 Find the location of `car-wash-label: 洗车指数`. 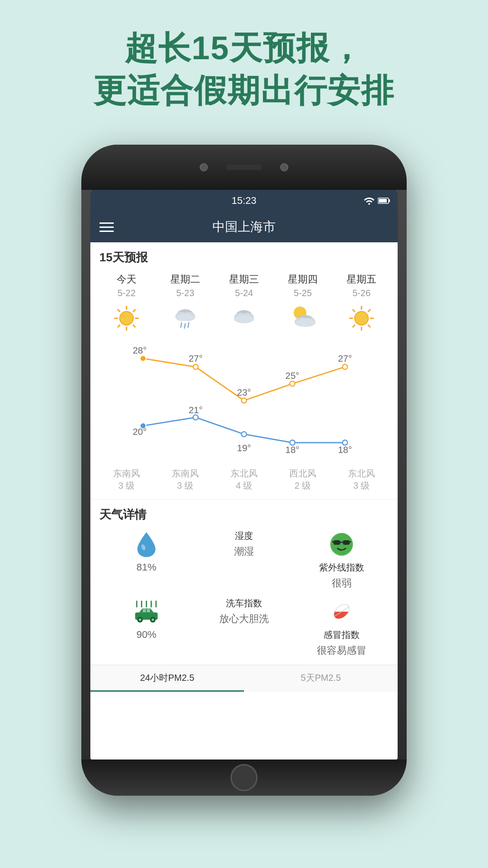

car-wash-label: 洗车指数 is located at coordinates (244, 603).